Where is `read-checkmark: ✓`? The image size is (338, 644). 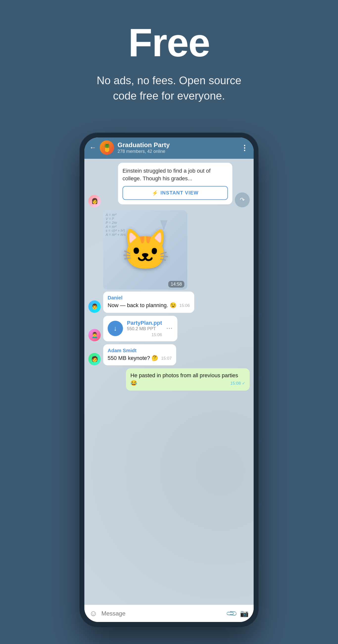
read-checkmark: ✓ is located at coordinates (244, 384).